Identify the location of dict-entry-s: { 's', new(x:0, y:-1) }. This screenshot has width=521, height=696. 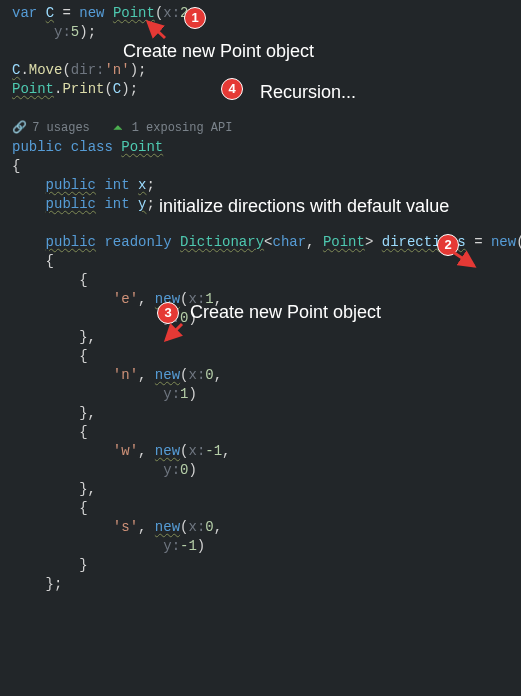
(117, 536).